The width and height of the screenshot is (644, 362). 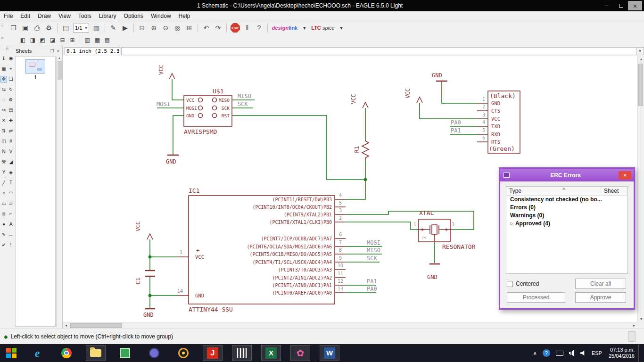 What do you see at coordinates (4, 58) in the screenshot?
I see `tool-info-icon: ℹ` at bounding box center [4, 58].